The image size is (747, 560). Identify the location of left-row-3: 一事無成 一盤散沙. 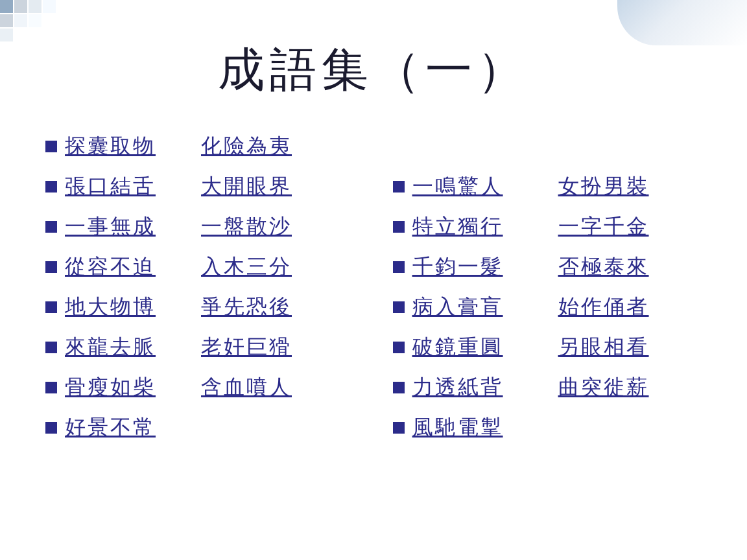
(213, 227).